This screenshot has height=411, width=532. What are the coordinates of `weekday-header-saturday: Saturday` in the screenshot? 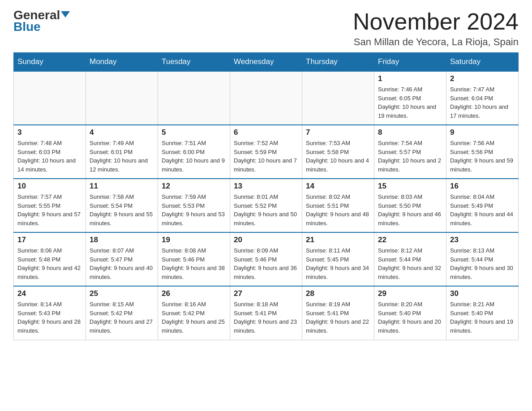 It's located at (483, 62).